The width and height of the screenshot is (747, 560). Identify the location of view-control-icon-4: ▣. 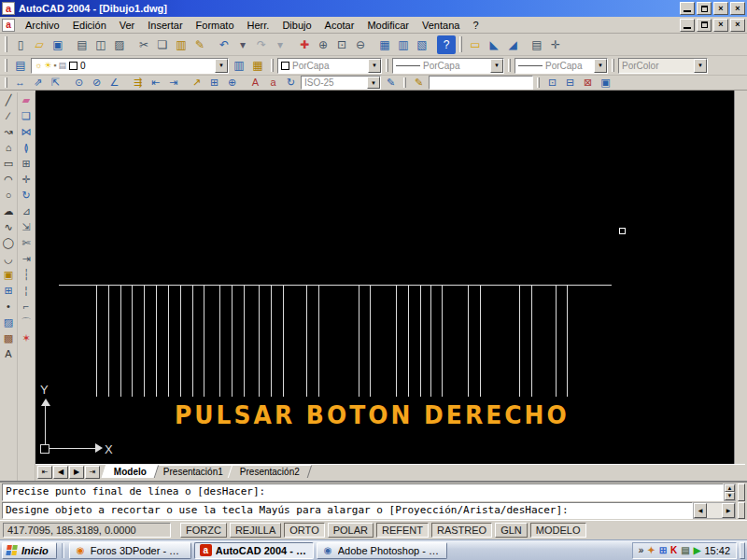
(605, 82).